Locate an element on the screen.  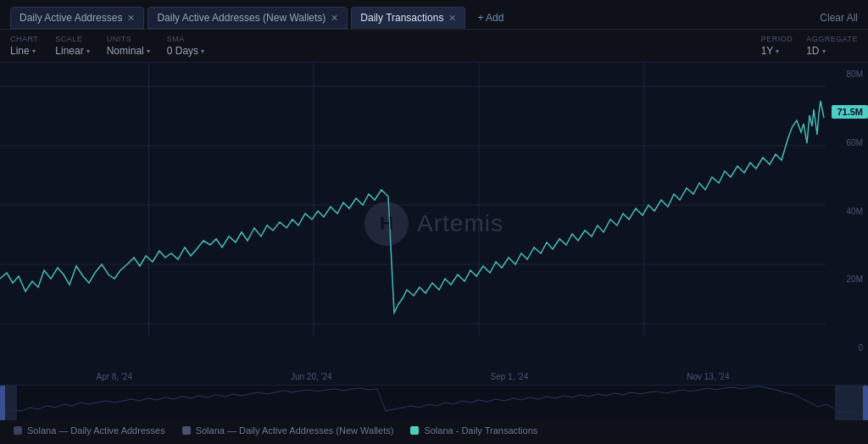
tab-daily-active-addresses-new-wallets: Daily Active Addresses (New Wallets) ✕ is located at coordinates (248, 18).